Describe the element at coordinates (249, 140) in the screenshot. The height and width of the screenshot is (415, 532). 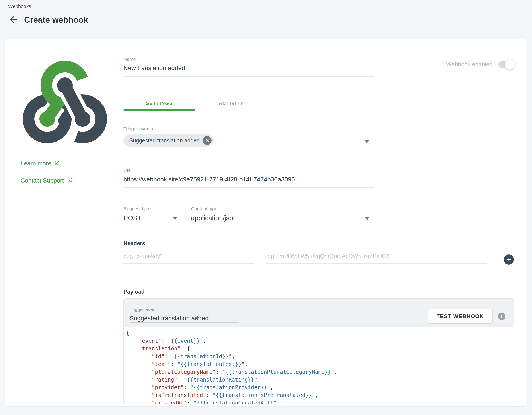
I see `trigger-events-select: Suggested translation added ✕` at that location.